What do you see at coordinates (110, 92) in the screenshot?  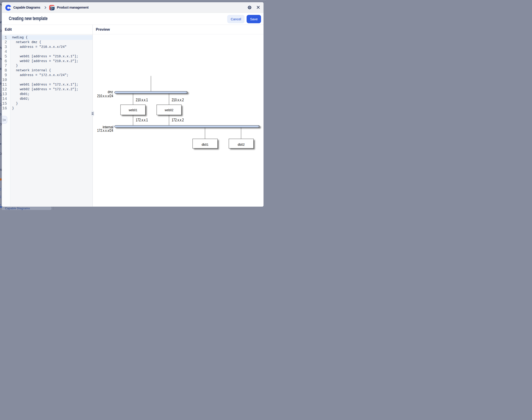 I see `svg-text: dmz` at bounding box center [110, 92].